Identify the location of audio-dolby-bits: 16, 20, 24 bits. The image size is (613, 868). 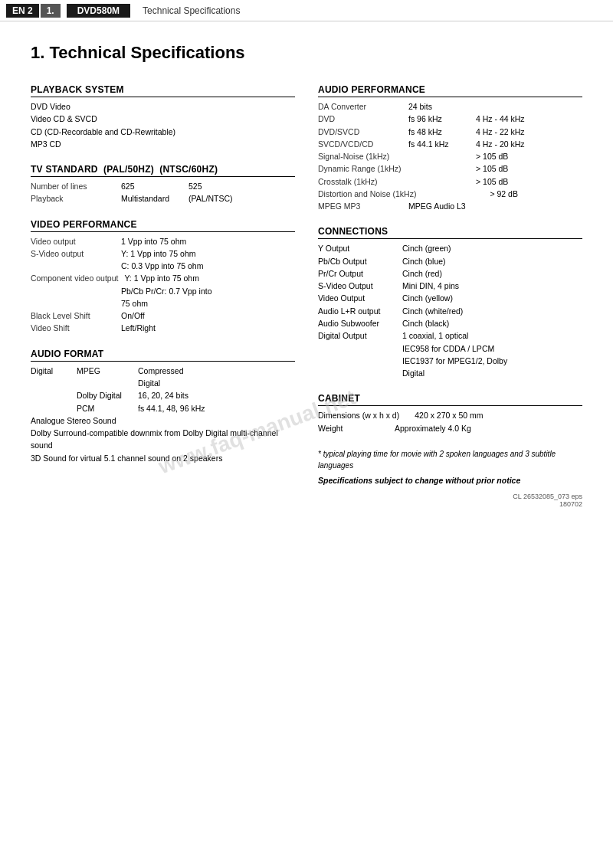
(216, 395).